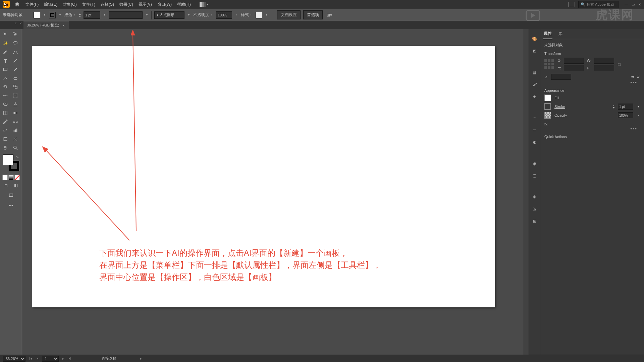 The height and width of the screenshot is (362, 644). I want to click on w-input, so click(604, 61).